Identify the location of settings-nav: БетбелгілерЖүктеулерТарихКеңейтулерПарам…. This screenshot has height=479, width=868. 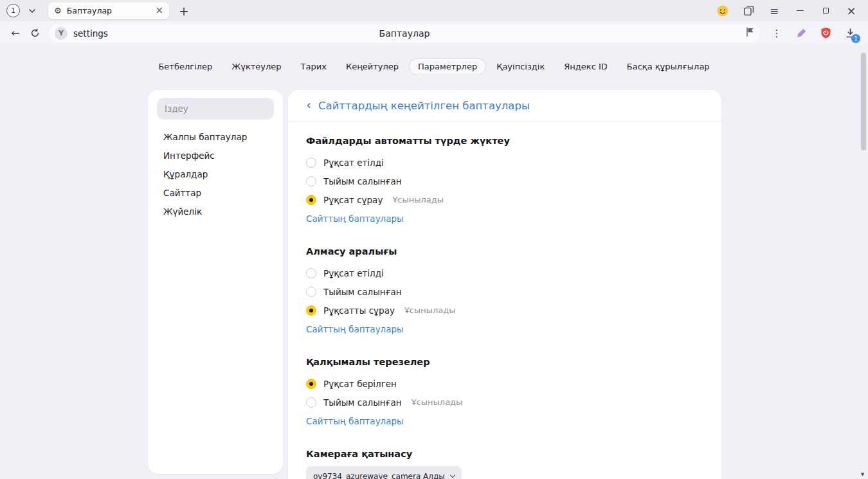
(434, 67).